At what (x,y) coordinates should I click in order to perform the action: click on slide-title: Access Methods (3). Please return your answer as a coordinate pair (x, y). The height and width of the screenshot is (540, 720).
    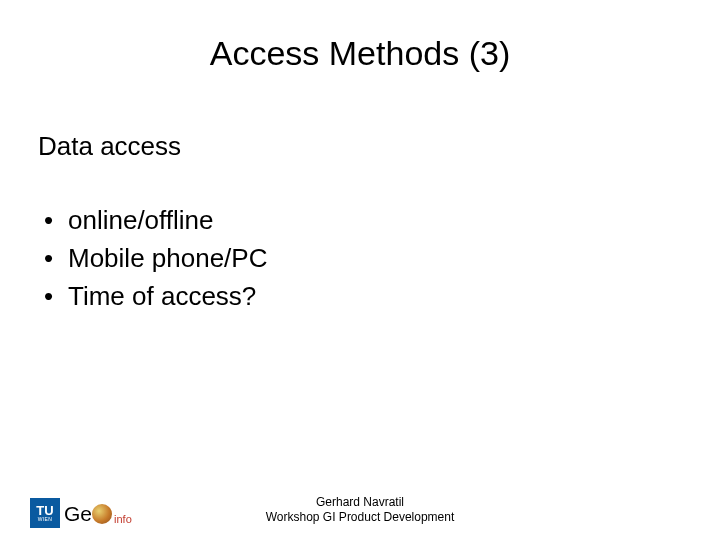
    Looking at the image, I should click on (360, 36).